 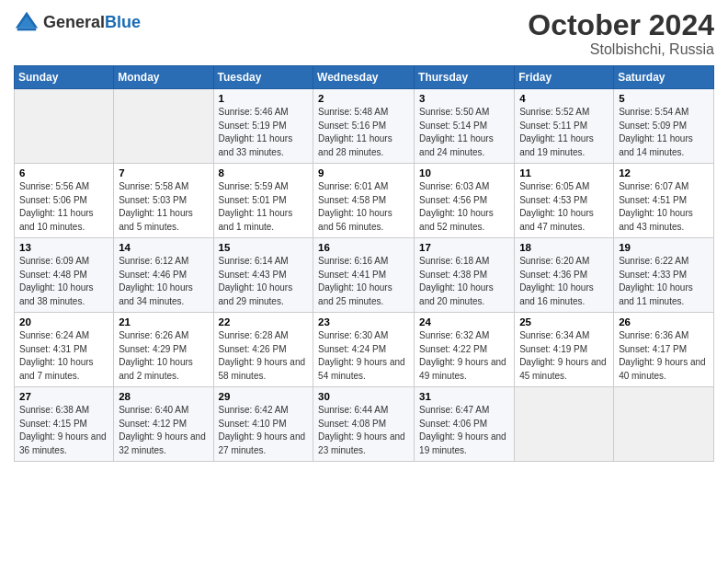 What do you see at coordinates (464, 356) in the screenshot?
I see `day-info: Sunrise: 6:32 AM Sunset: 4:22 PM Dayligh…` at bounding box center [464, 356].